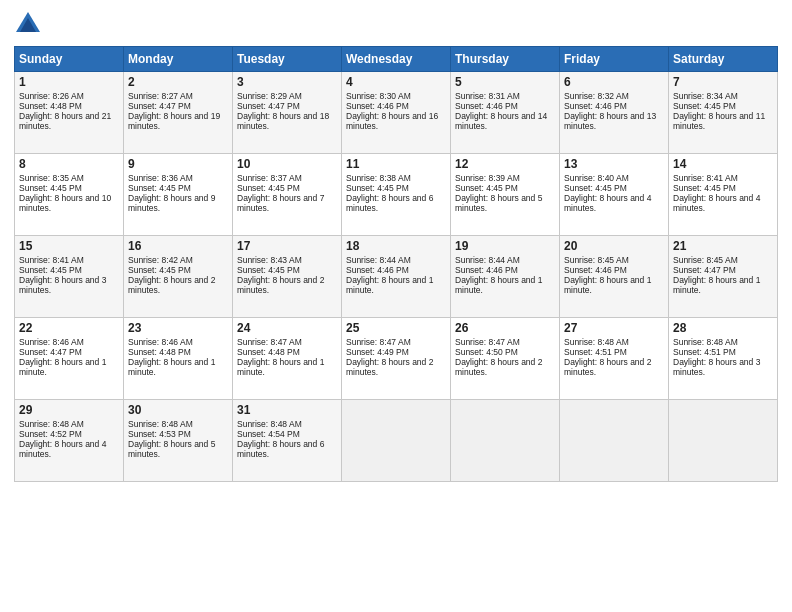  I want to click on day-number: 11, so click(396, 164).